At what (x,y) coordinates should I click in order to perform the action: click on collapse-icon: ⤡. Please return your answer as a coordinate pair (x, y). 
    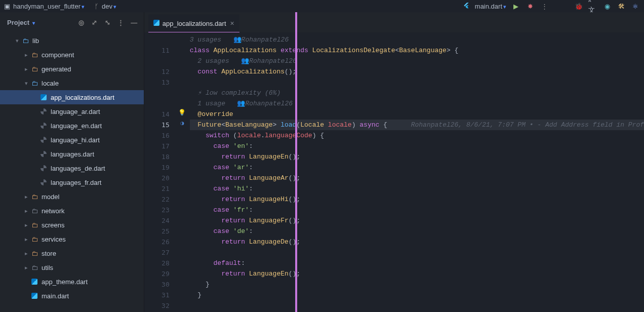
    Looking at the image, I should click on (108, 22).